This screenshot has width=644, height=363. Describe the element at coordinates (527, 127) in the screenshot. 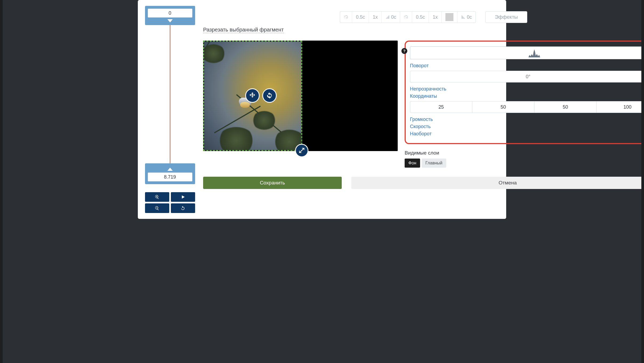

I see `speed-label: Скорость` at that location.